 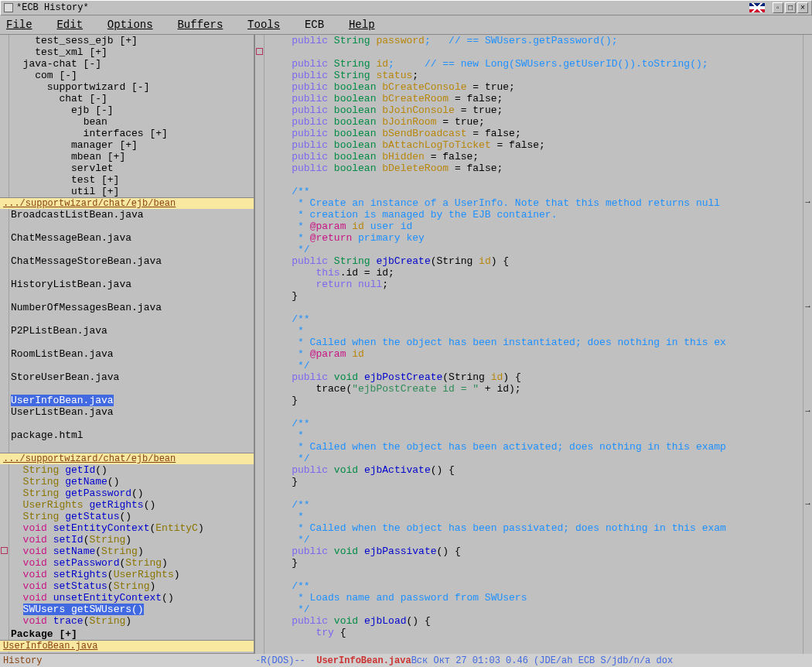 What do you see at coordinates (90, 133) in the screenshot?
I see `tree-node: interfaces [+]` at bounding box center [90, 133].